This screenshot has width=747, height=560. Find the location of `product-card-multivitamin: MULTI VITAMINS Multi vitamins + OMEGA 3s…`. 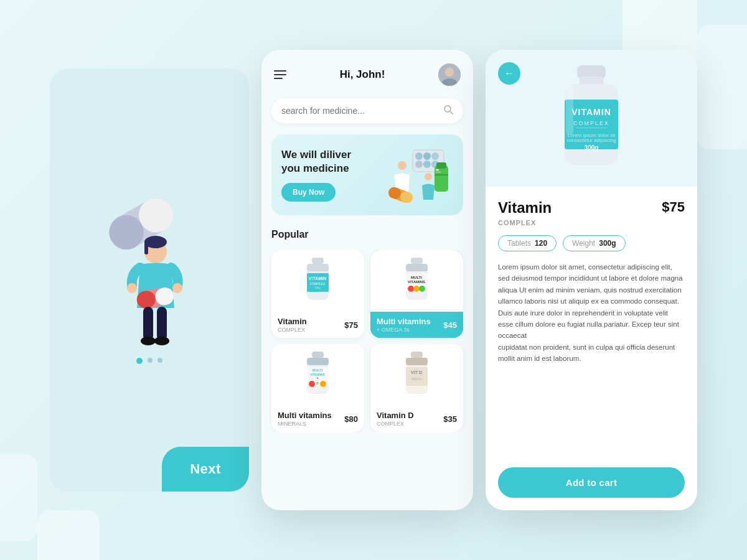

product-card-multivitamin: MULTI VITAMINS Multi vitamins + OMEGA 3s… is located at coordinates (417, 294).